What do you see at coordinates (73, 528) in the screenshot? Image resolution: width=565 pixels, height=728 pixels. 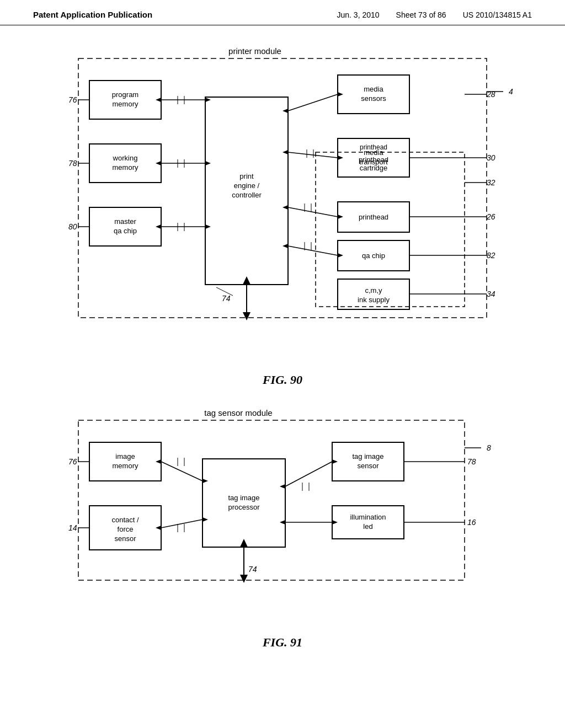 I see `fig91-ref14: 14` at bounding box center [73, 528].